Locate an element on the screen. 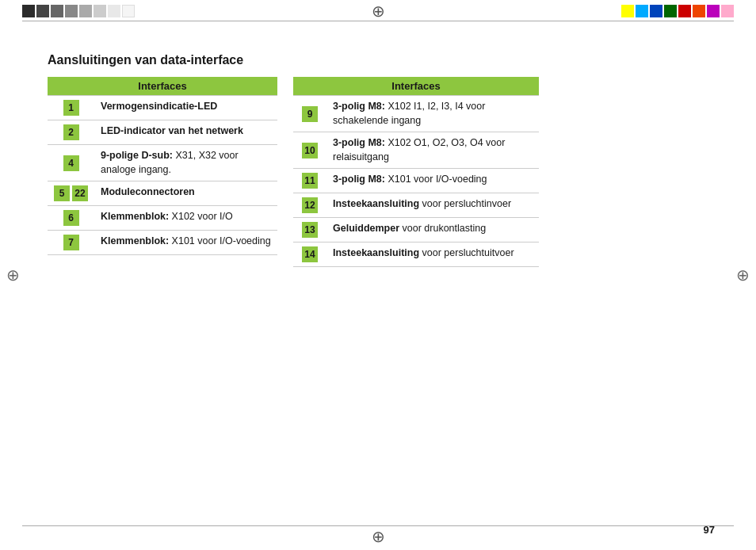  top-left-color-squares is located at coordinates (78, 11).